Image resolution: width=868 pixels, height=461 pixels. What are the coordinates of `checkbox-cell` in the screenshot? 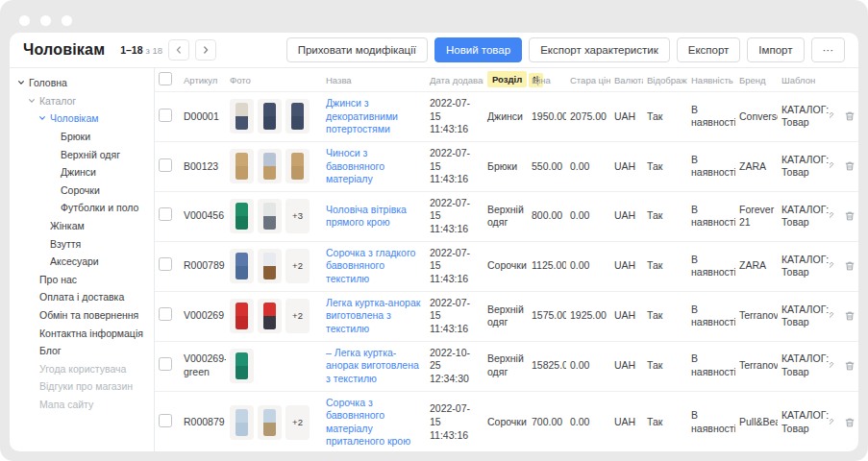 It's located at (167, 266).